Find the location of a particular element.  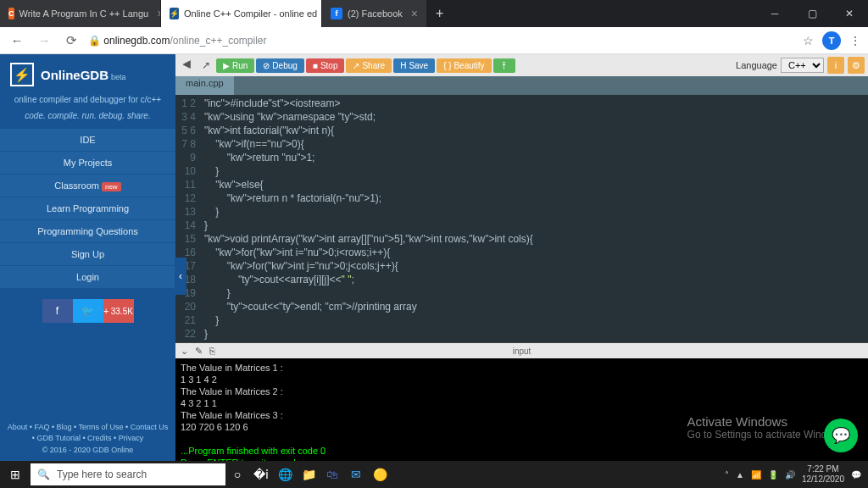

sidebar-footer: About • FAQ • Blog • Terms of Use • Cont… is located at coordinates (88, 439).